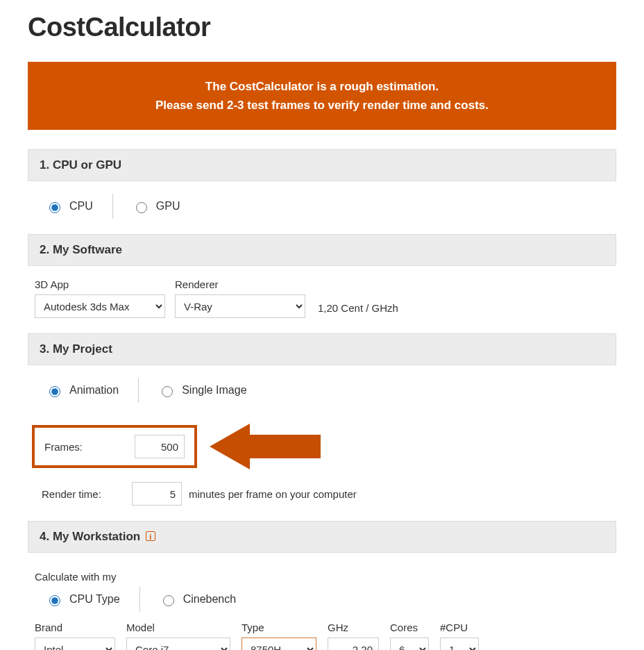 This screenshot has height=650, width=644. Describe the element at coordinates (169, 601) in the screenshot. I see `radio-cinebench-input` at that location.